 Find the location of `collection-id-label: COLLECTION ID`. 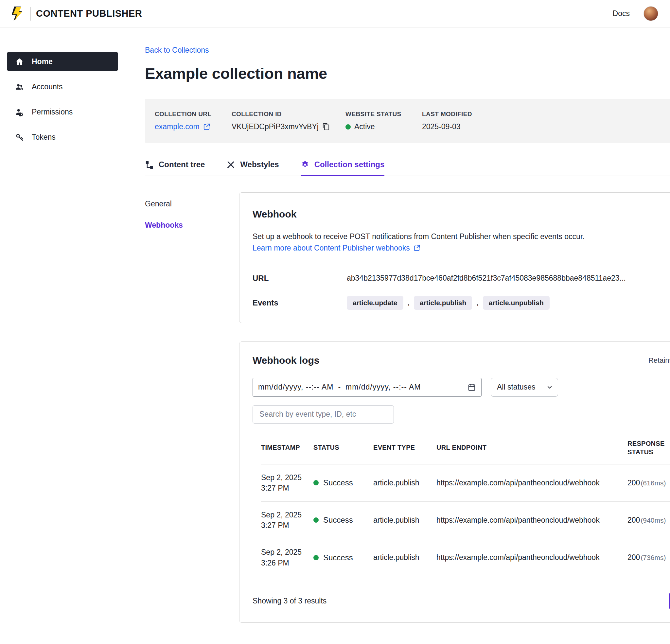

collection-id-label: COLLECTION ID is located at coordinates (289, 114).